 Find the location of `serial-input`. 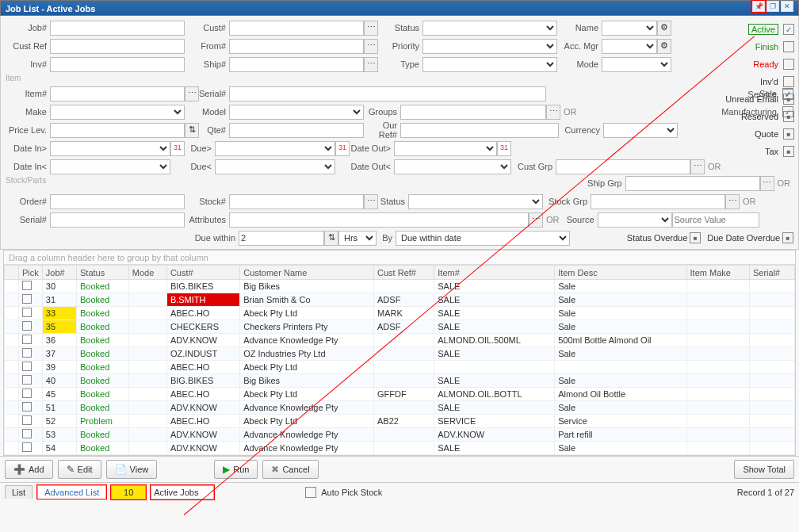

serial-input is located at coordinates (388, 94).